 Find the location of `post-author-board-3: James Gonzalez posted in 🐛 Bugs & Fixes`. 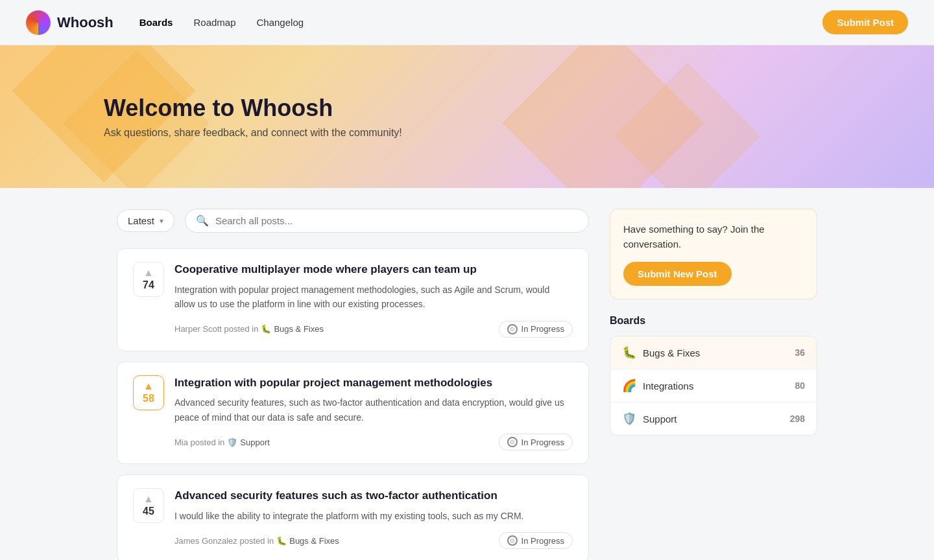

post-author-board-3: James Gonzalez posted in 🐛 Bugs & Fixes is located at coordinates (257, 541).